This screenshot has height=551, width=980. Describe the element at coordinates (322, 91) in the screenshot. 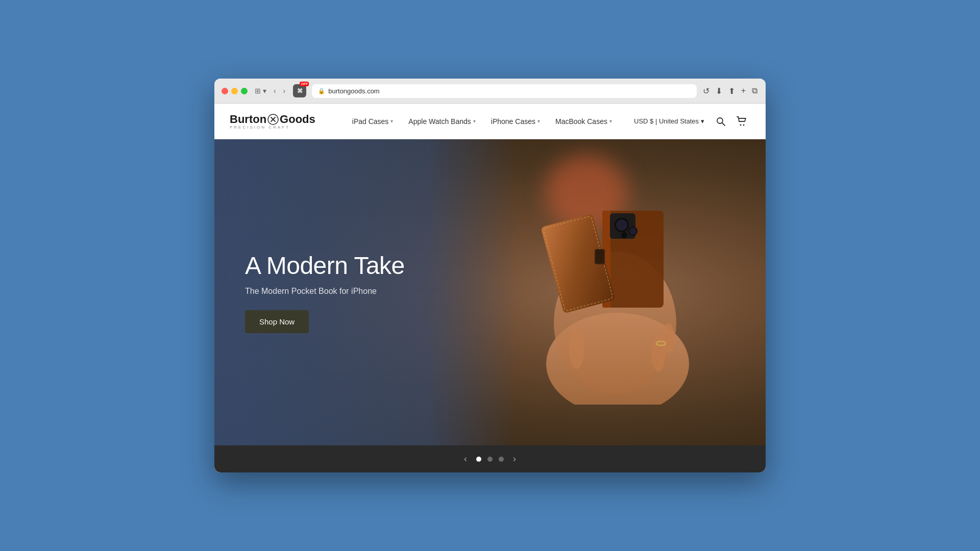

I see `lock-icon: 🔒` at that location.